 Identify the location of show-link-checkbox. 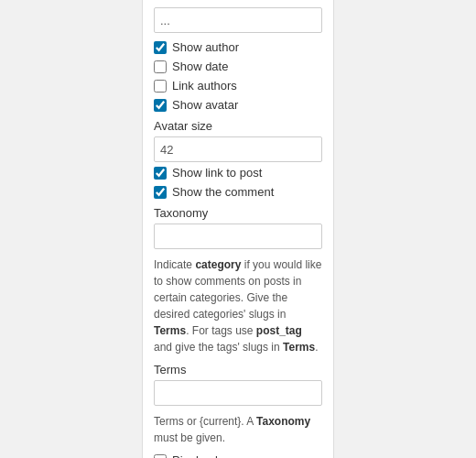
(160, 173).